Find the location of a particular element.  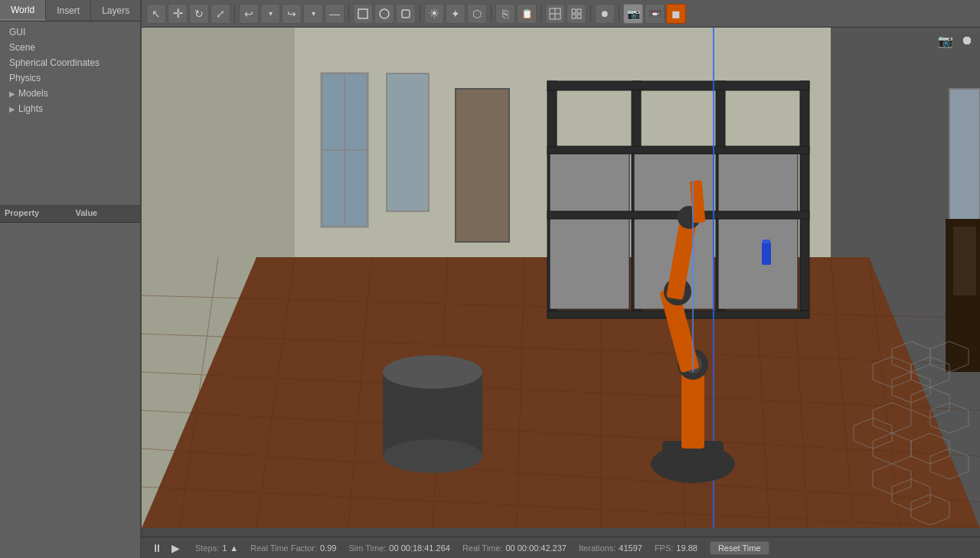

realtime-item: Real Time: 00 00:00:42.237 is located at coordinates (514, 548).